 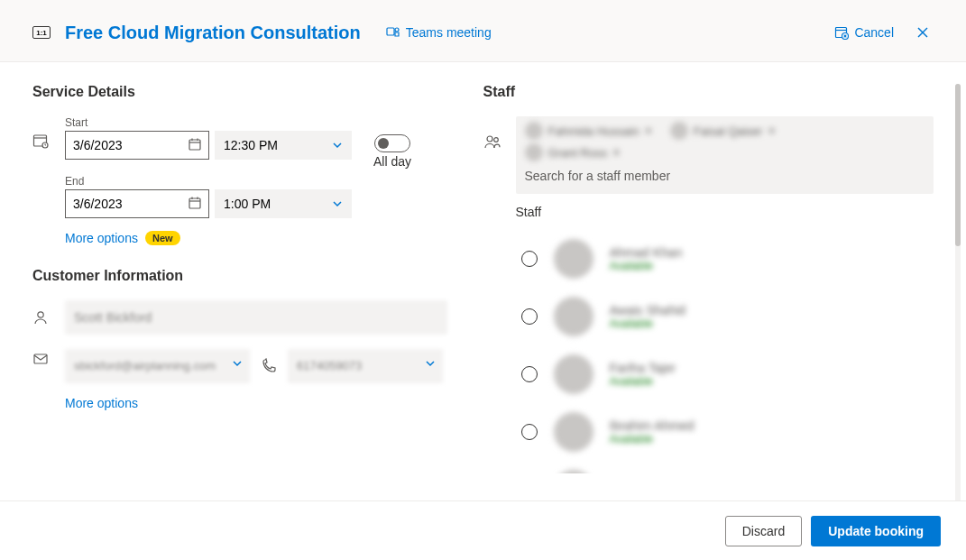 What do you see at coordinates (251, 145) in the screenshot?
I see `start-time-value: 12:30 PM` at bounding box center [251, 145].